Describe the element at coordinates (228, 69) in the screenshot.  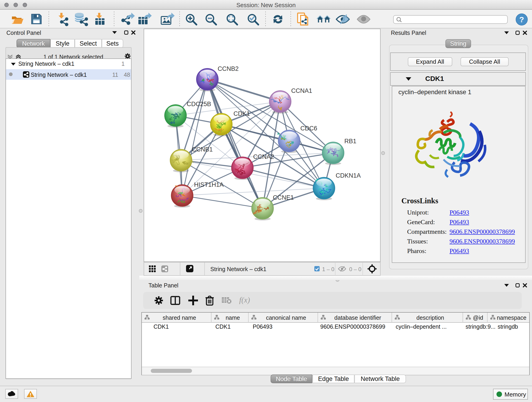
I see `svg-text: CCNB2` at that location.